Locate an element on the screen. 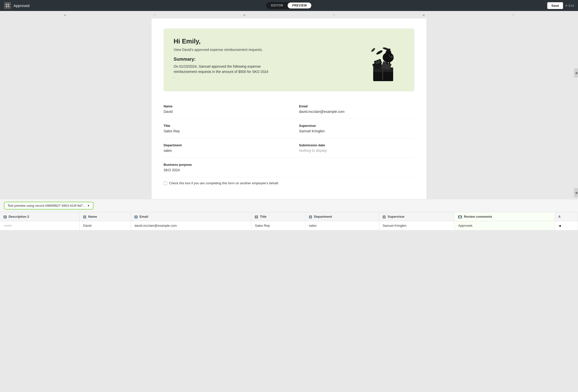 Image resolution: width=578 pixels, height=392 pixels. data-table: A Description 2 A Name A Email A is located at coordinates (289, 221).